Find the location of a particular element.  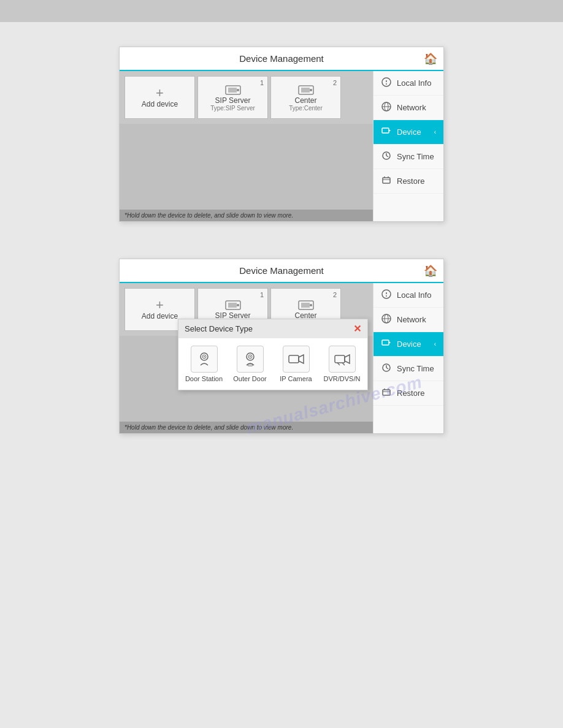

ip-camera-icon is located at coordinates (296, 359).